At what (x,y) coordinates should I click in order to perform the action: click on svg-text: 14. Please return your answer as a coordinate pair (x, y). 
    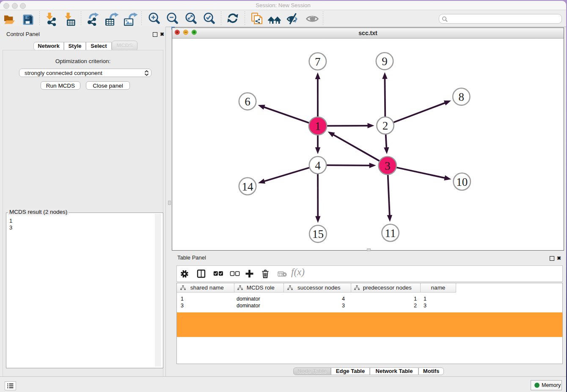
    Looking at the image, I should click on (248, 187).